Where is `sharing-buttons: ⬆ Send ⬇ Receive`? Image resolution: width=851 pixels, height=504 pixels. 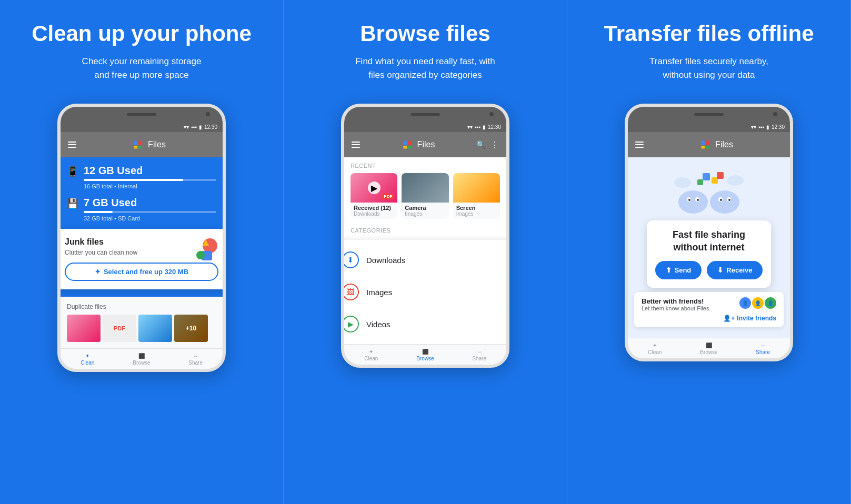
sharing-buttons: ⬆ Send ⬇ Receive is located at coordinates (709, 270).